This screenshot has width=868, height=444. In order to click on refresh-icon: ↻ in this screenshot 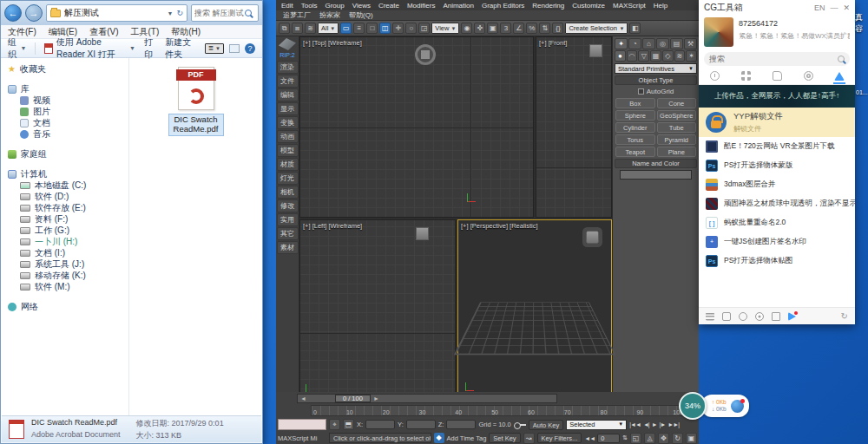, I will do `click(180, 13)`.